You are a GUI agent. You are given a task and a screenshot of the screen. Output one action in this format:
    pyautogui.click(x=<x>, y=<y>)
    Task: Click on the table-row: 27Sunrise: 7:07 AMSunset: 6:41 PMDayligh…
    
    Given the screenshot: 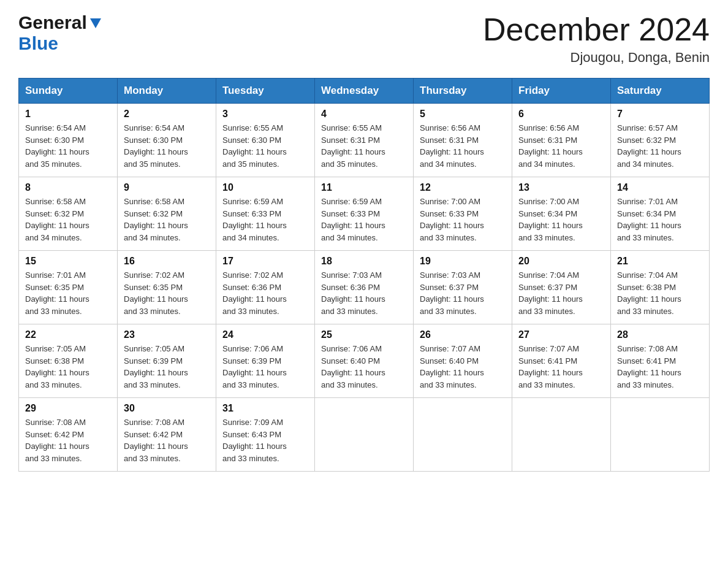 What is the action you would take?
    pyautogui.click(x=561, y=361)
    